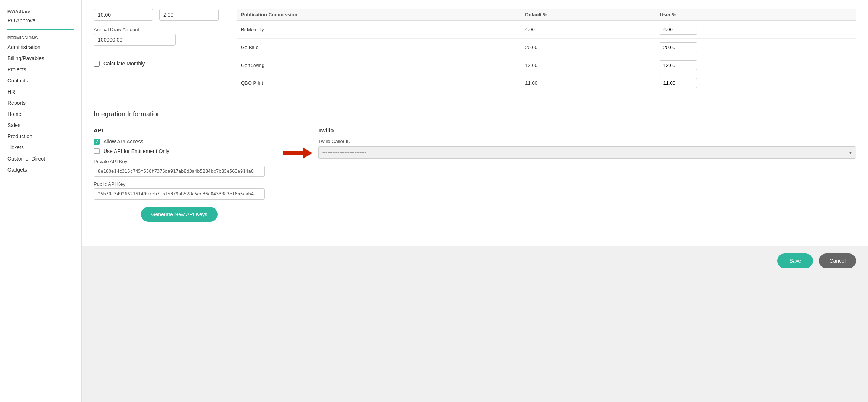  Describe the element at coordinates (588, 48) in the screenshot. I see `commission-row-default-1: 20.00` at that location.